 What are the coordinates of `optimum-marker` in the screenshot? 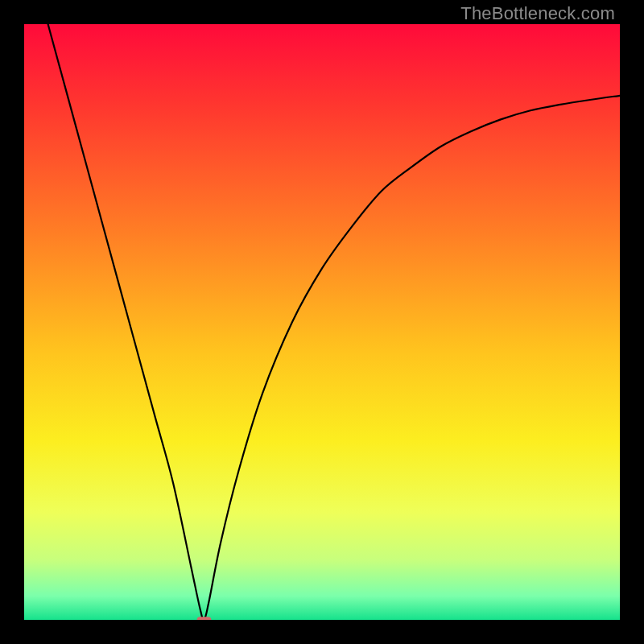 It's located at (204, 618).